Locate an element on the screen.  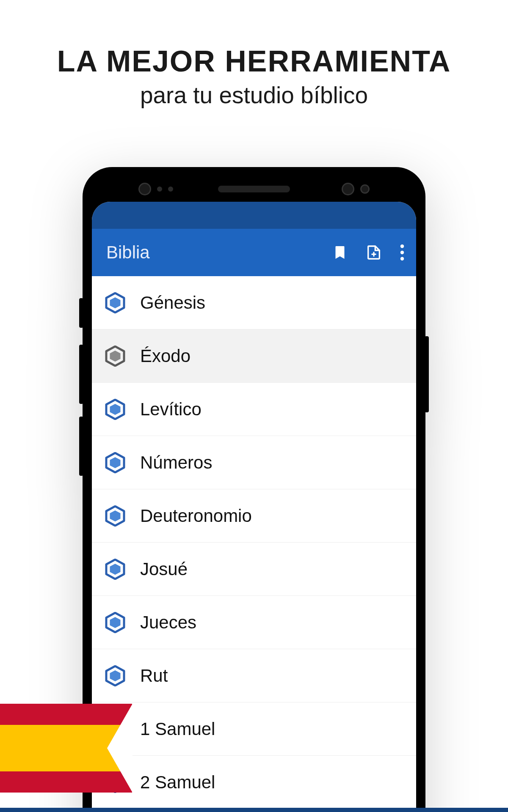
headline-subtitle: para tu estudio bíblico is located at coordinates (254, 95).